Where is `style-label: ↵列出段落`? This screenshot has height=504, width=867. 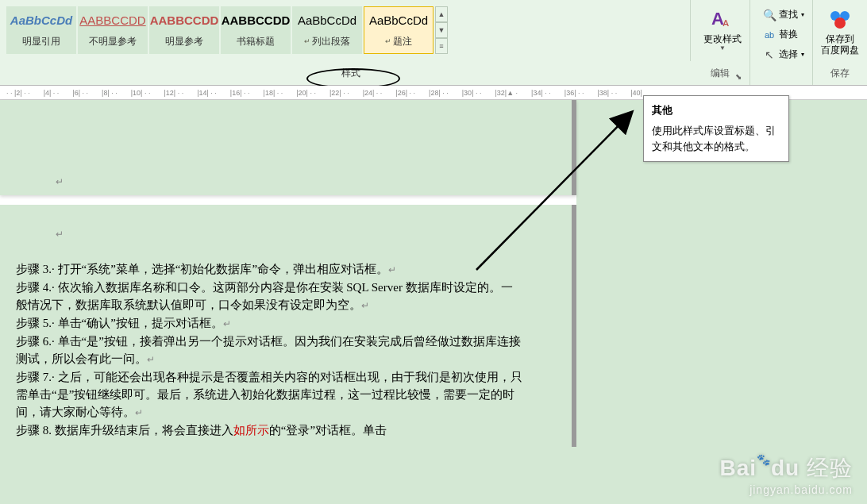
style-label: ↵列出段落 is located at coordinates (327, 41).